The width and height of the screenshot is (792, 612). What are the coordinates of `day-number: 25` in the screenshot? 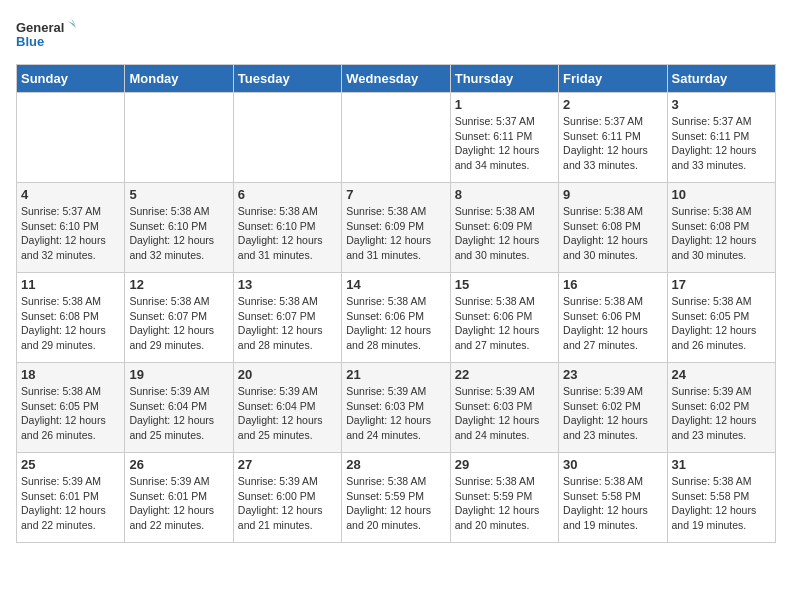 It's located at (70, 464).